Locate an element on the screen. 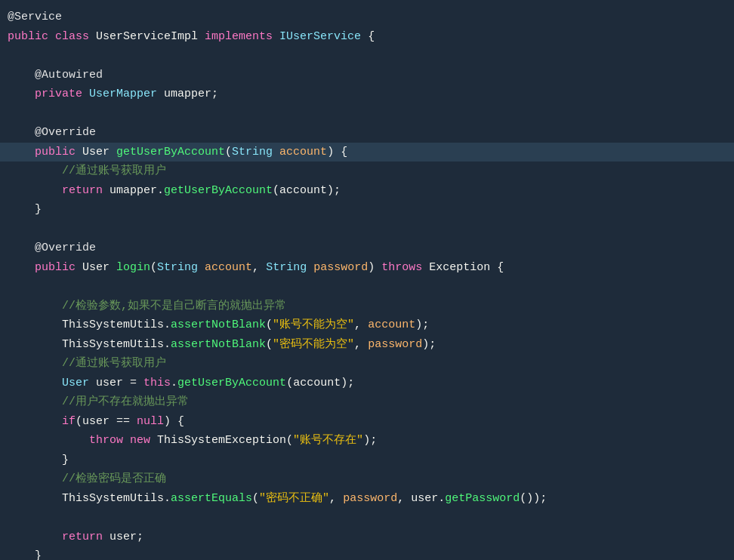 Image resolution: width=734 pixels, height=560 pixels. line-content: throw new ThisSystemException("账号不存在"); is located at coordinates (363, 441).